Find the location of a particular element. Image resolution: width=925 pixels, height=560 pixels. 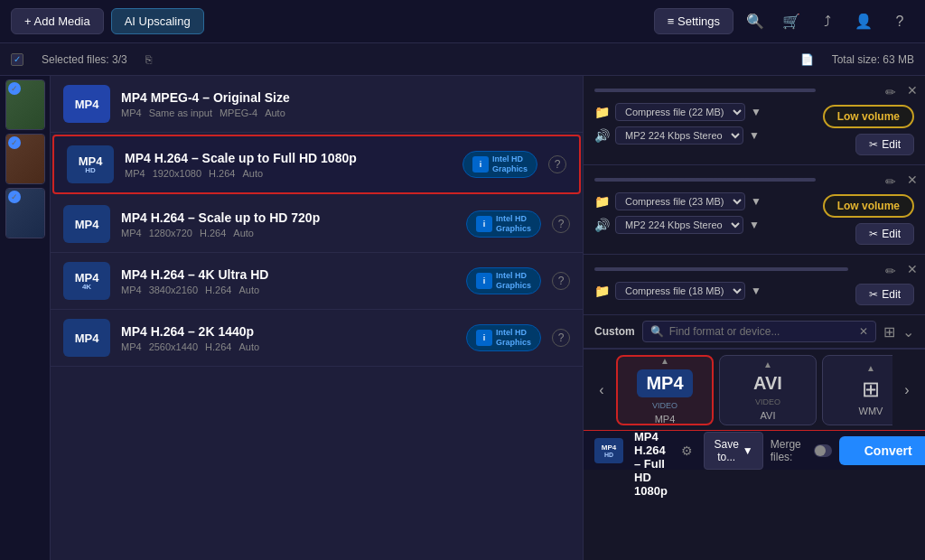

compress-select-1: Compress file (22 MB) is located at coordinates (680, 112).